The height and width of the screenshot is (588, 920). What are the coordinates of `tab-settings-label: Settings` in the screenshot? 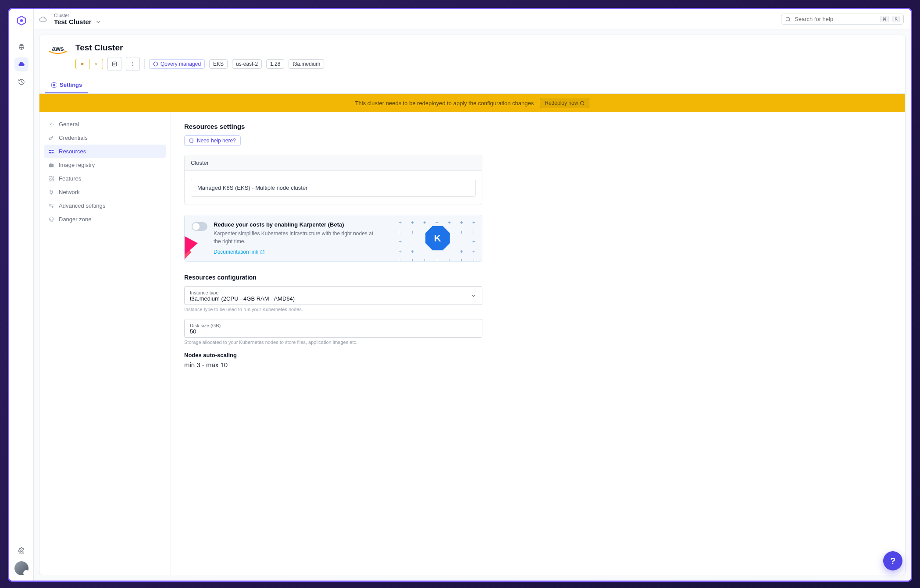 It's located at (71, 85).